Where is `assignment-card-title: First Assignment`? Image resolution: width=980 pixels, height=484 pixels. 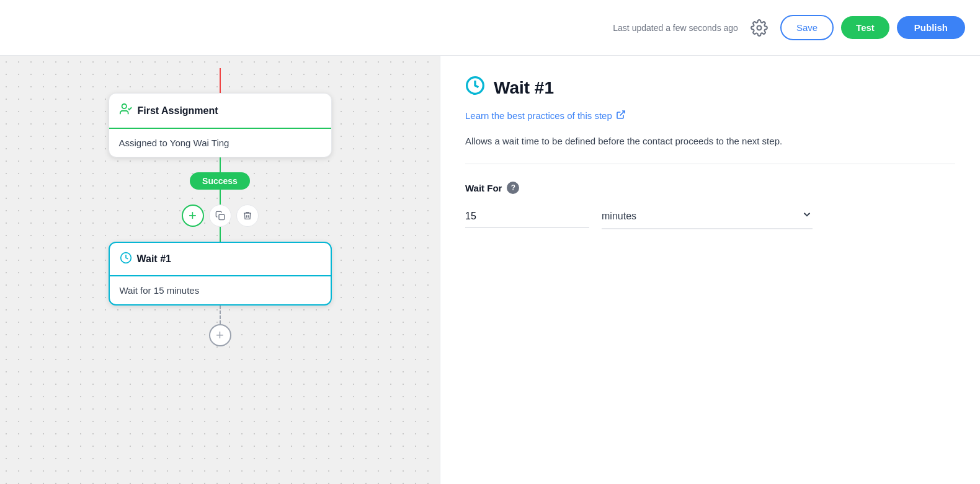 assignment-card-title: First Assignment is located at coordinates (178, 111).